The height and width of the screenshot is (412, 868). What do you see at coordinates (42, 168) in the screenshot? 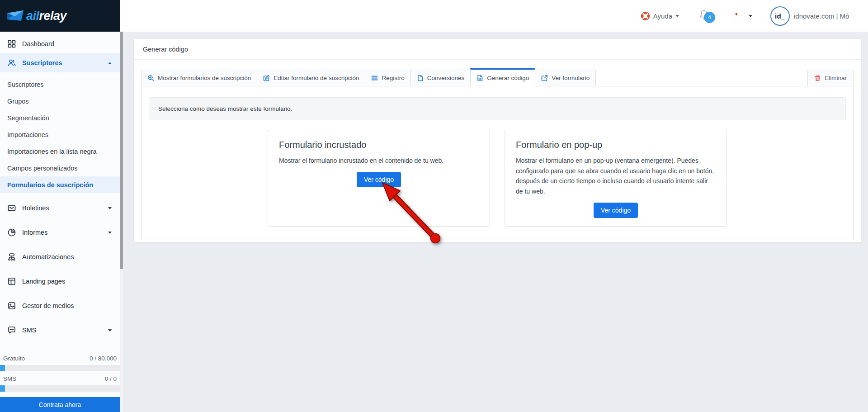
I see `subitem-label: Campos personalizados` at bounding box center [42, 168].